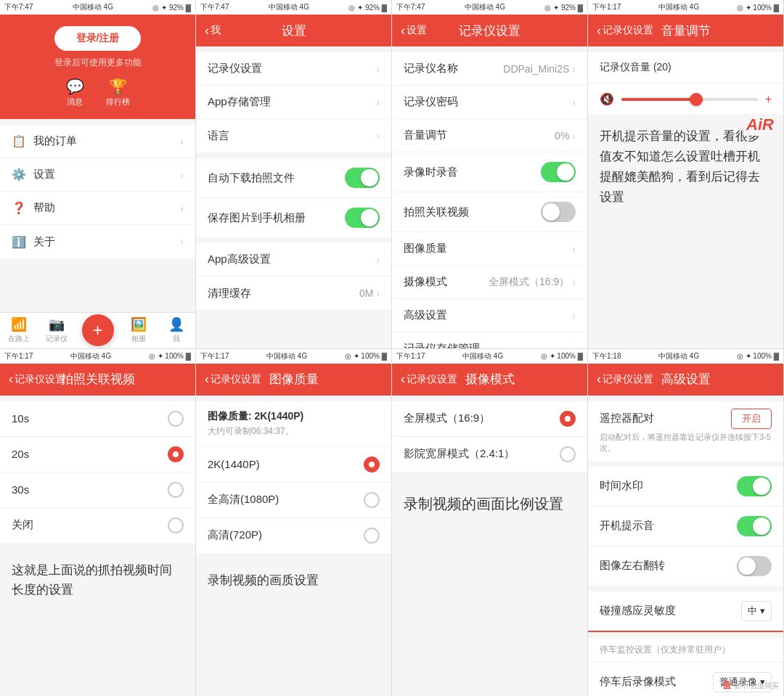  Describe the element at coordinates (625, 30) in the screenshot. I see `back-button-3: ‹ 记录仪设置` at that location.